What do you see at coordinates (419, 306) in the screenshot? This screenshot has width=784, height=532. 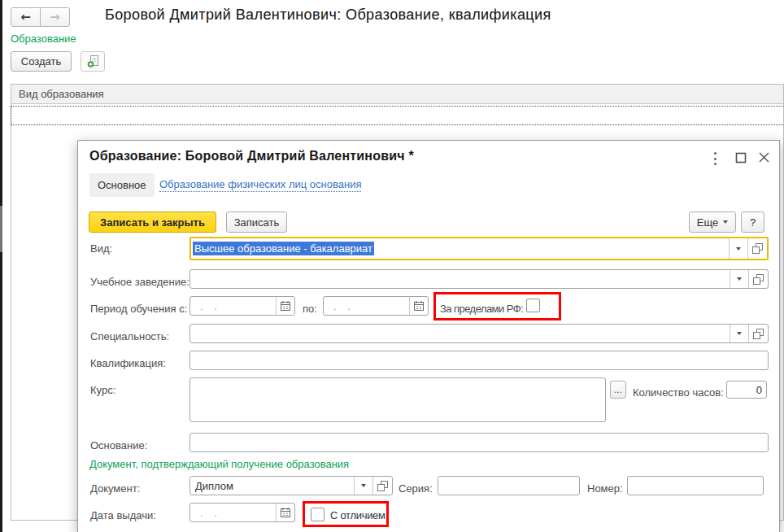 I see `period-to-calendar-button` at bounding box center [419, 306].